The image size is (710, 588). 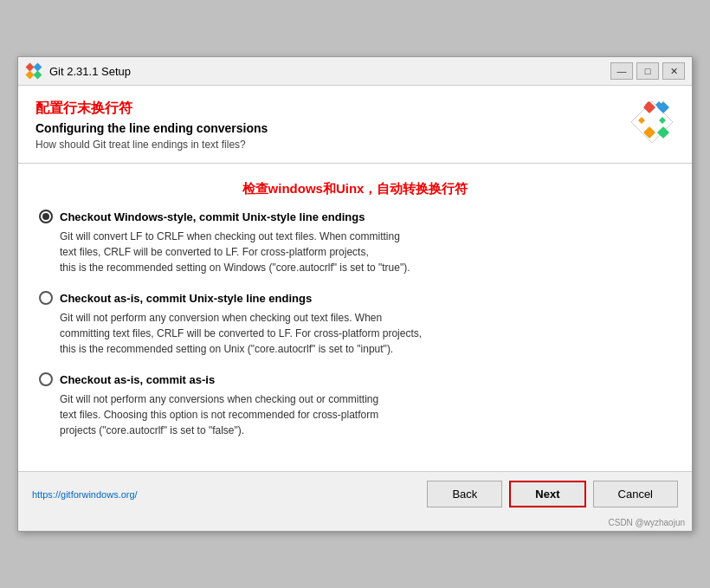 What do you see at coordinates (152, 125) in the screenshot?
I see `header-text: 配置行末换行符 Configuring the line ending conv…` at bounding box center [152, 125].